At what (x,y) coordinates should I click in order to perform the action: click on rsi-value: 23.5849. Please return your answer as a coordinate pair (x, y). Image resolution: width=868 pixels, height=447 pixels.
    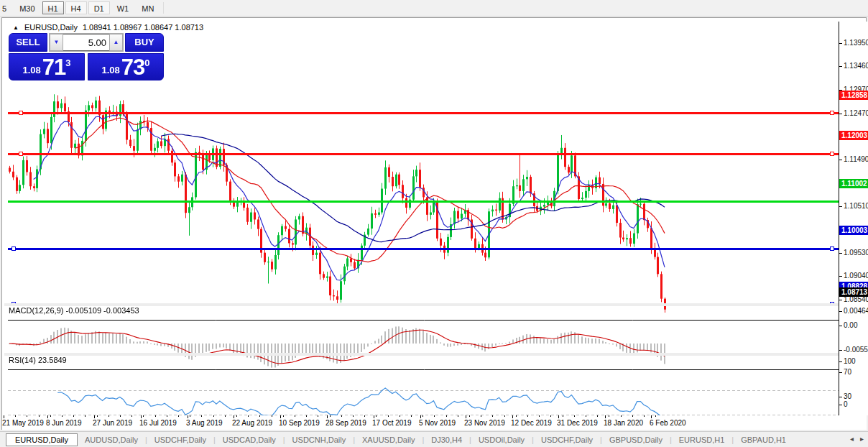
    Looking at the image, I should click on (52, 360).